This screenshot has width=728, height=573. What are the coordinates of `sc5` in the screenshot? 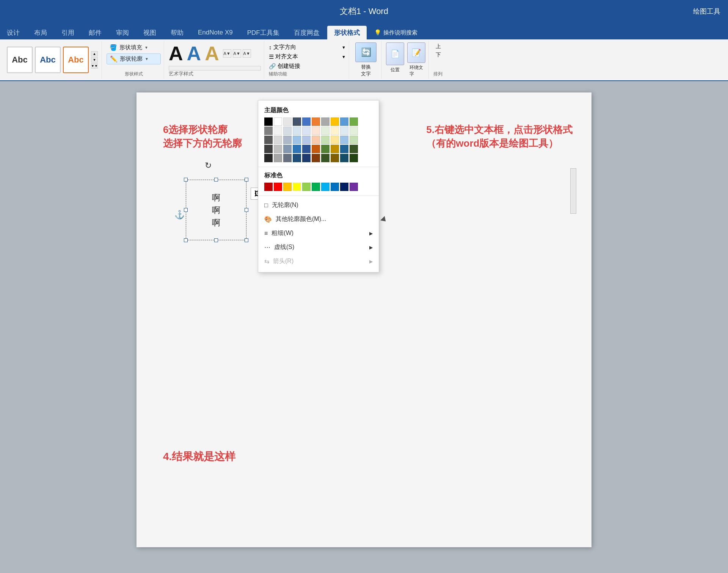 It's located at (306, 187).